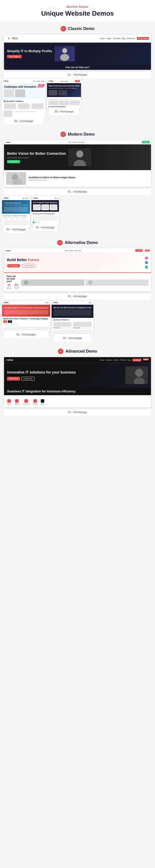 This screenshot has width=155, height=868. Describe the element at coordinates (45, 218) in the screenshot. I see `modern-03-content: Read They 31 for IT Consultant Blog` at that location.